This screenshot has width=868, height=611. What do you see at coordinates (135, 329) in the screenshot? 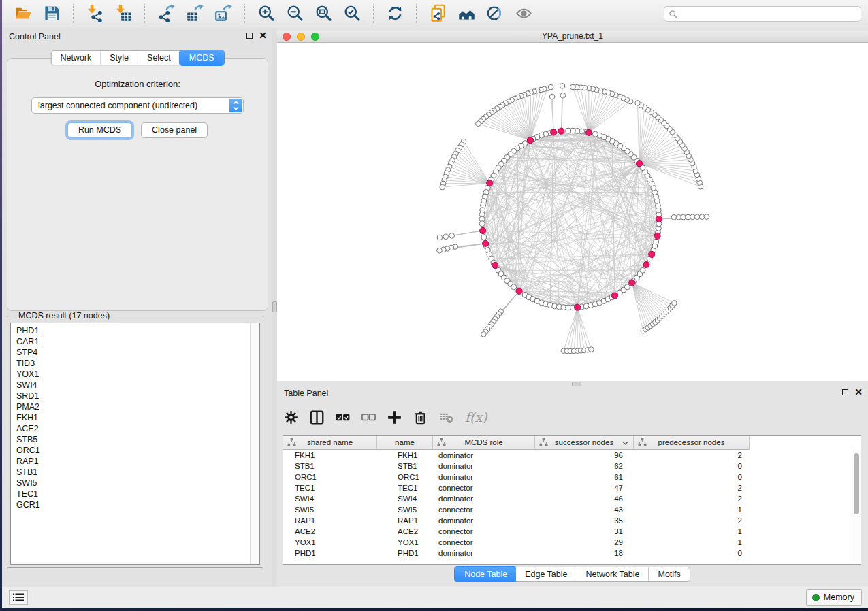
I see `mcds-result-item: PHD1` at bounding box center [135, 329].